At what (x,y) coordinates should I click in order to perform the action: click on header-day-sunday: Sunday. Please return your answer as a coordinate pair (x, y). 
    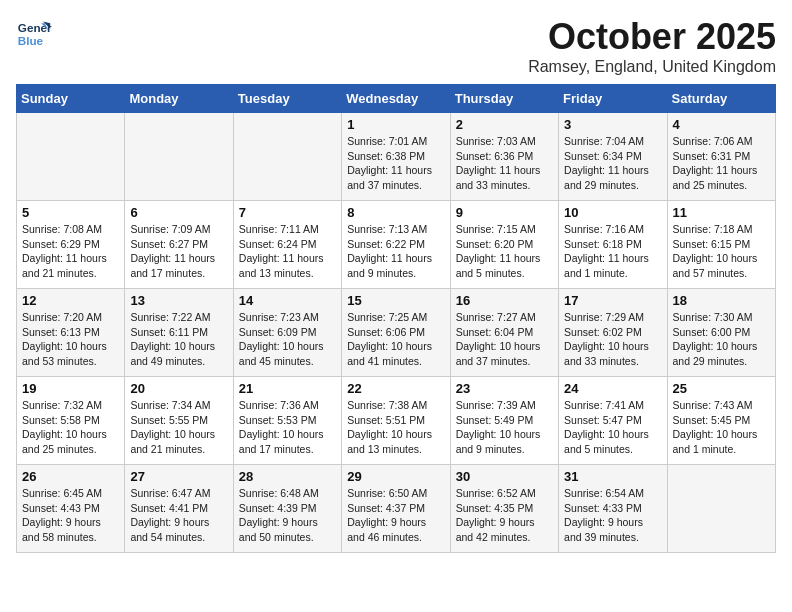
    Looking at the image, I should click on (71, 99).